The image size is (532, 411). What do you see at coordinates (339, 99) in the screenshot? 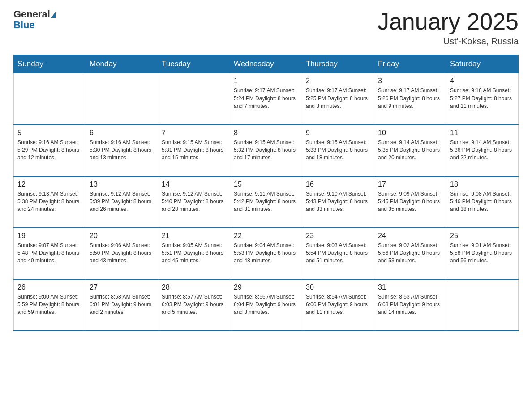
I see `calendar-cell: 2Sunrise: 9:17 AM Sunset: 5:25 PM Daylig…` at bounding box center [339, 99].